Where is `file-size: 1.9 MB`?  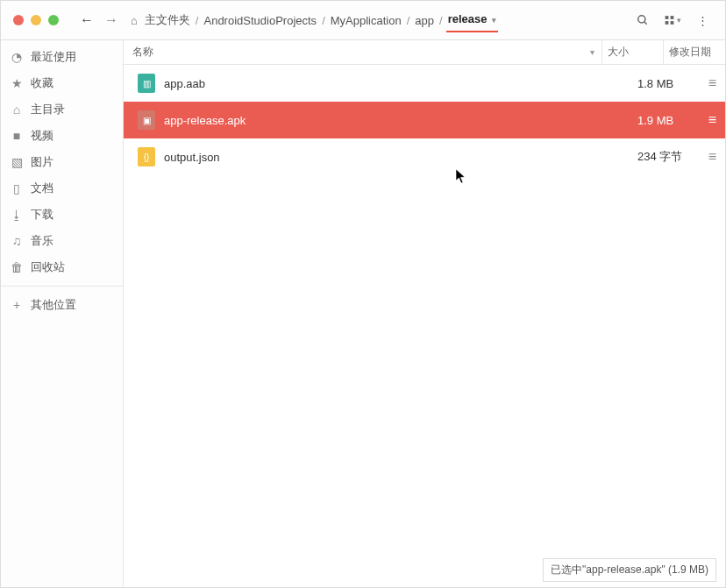
file-size: 1.9 MB is located at coordinates (668, 121).